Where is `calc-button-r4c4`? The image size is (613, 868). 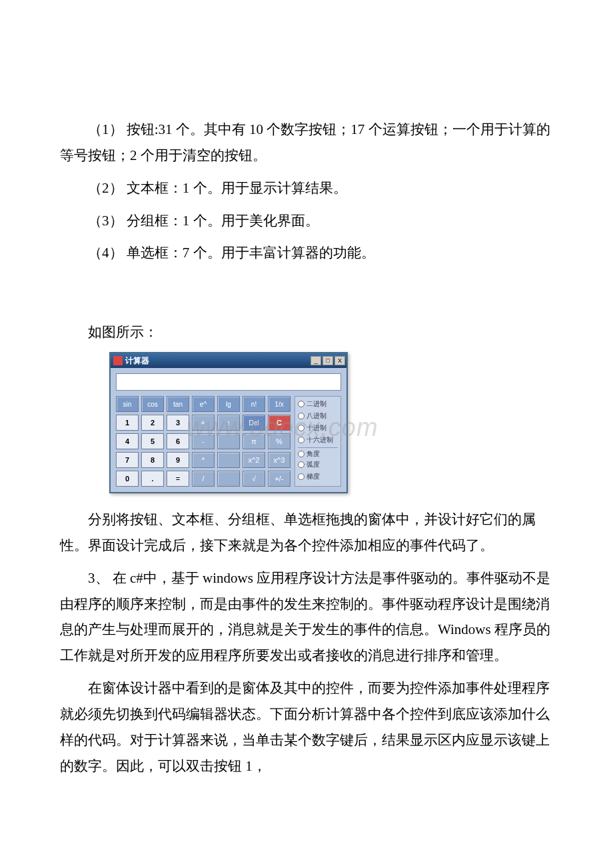
calc-button-r4c4 is located at coordinates (229, 479).